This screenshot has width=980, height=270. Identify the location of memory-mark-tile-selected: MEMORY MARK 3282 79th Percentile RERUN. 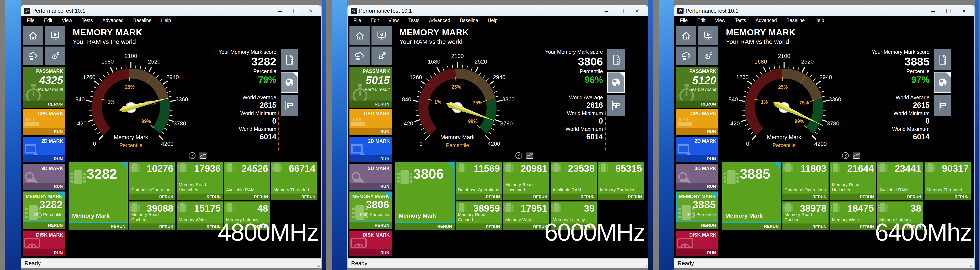
(44, 210).